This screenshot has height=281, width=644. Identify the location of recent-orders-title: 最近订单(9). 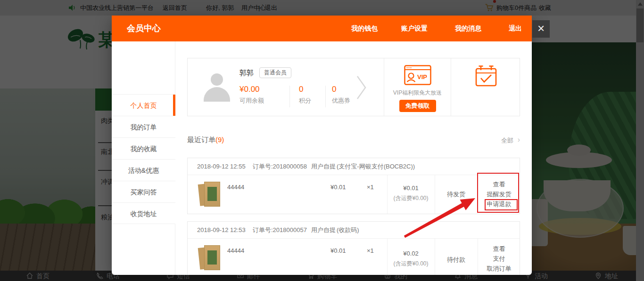
(206, 140).